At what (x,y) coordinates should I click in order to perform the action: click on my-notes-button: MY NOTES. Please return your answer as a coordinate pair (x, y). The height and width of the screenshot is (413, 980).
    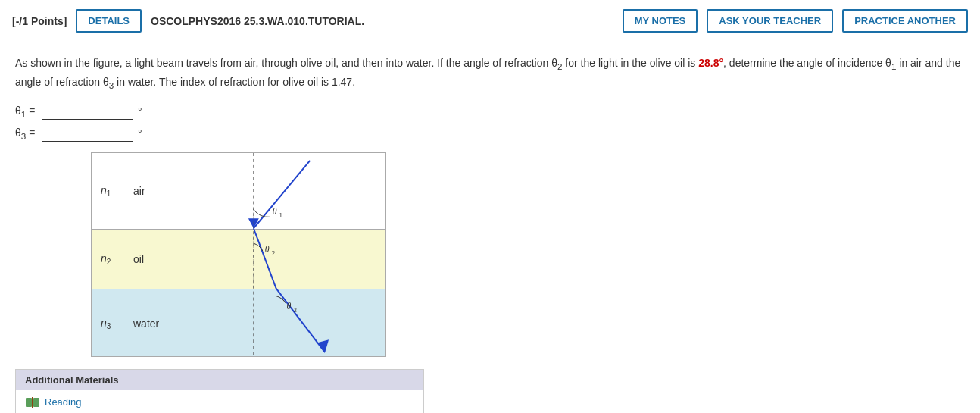
    Looking at the image, I should click on (660, 21).